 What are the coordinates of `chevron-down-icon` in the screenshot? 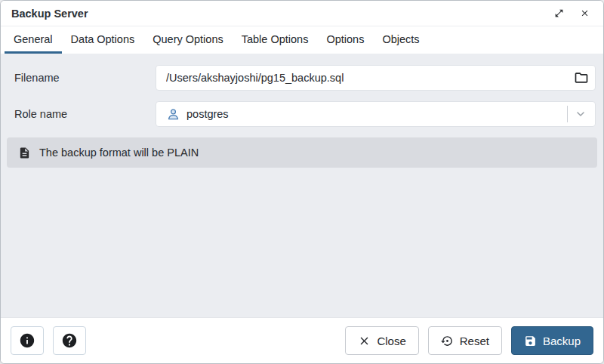 It's located at (581, 114).